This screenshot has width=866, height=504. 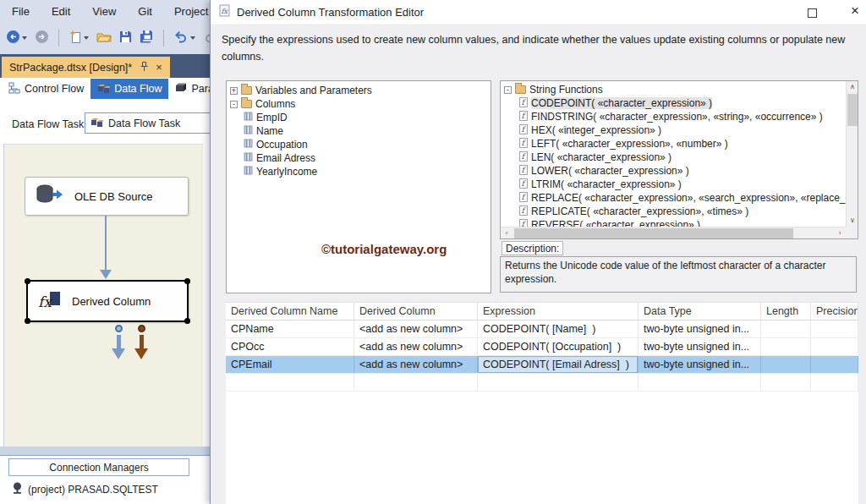 What do you see at coordinates (25, 38) in the screenshot?
I see `back-dropdown-icon` at bounding box center [25, 38].